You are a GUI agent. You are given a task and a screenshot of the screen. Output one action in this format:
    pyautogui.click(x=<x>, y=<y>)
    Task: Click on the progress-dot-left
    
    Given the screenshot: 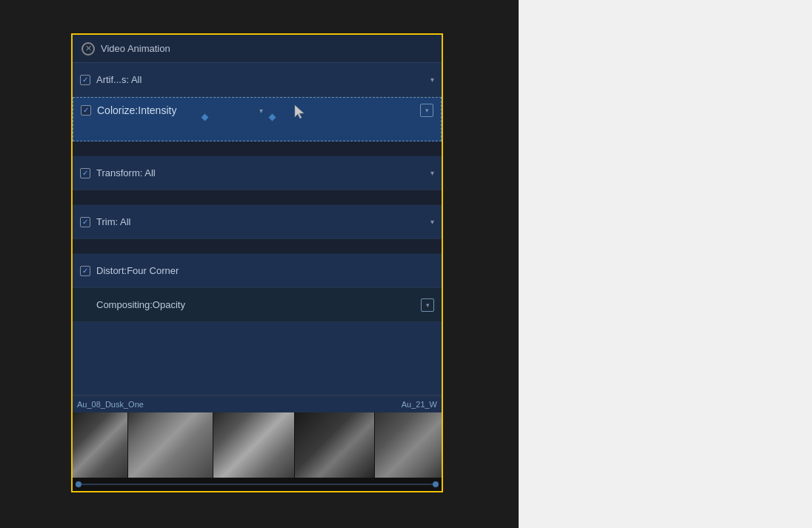 What is the action you would take?
    pyautogui.click(x=79, y=484)
    